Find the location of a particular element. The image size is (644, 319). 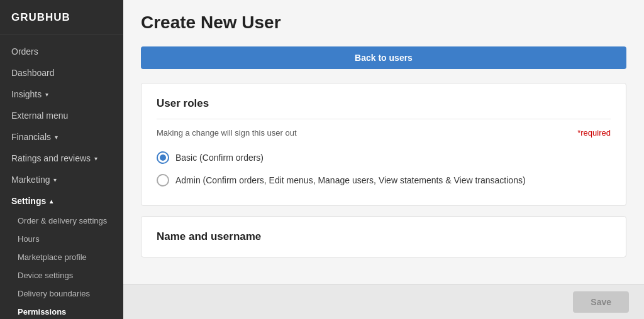

radio-basic-label: Basic (Confirm orders) is located at coordinates (219, 158).